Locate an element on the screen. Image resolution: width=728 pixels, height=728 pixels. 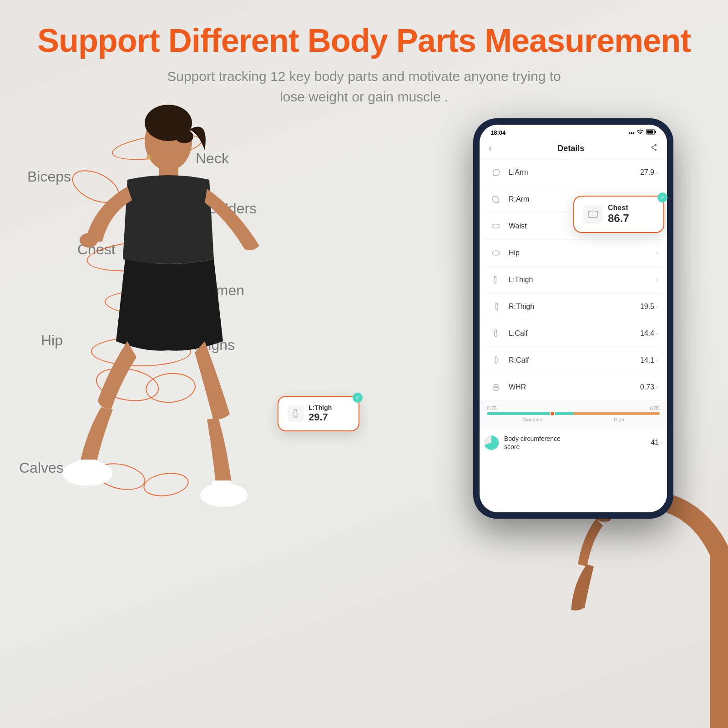
status-bar: 18:04 ▪▪▪ is located at coordinates (573, 132).